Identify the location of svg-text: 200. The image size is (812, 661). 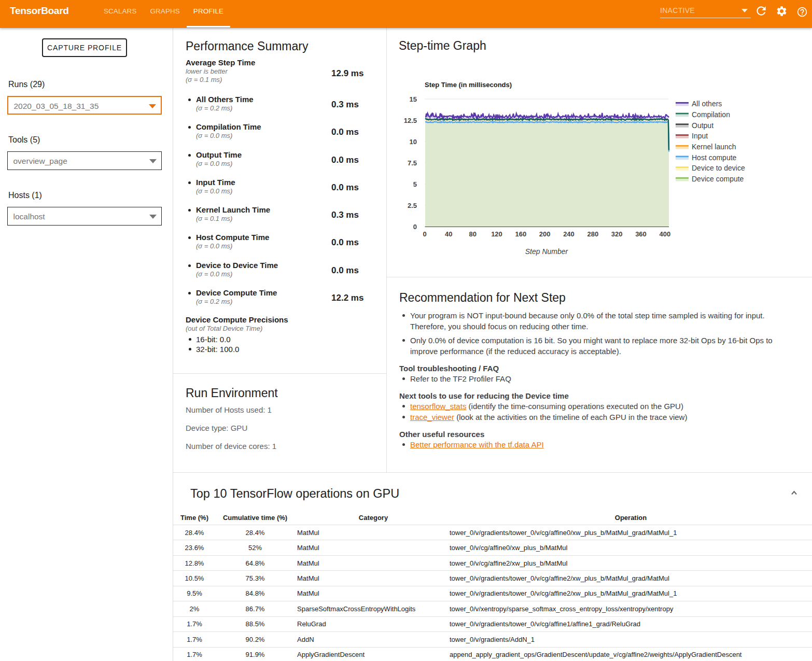
(545, 234).